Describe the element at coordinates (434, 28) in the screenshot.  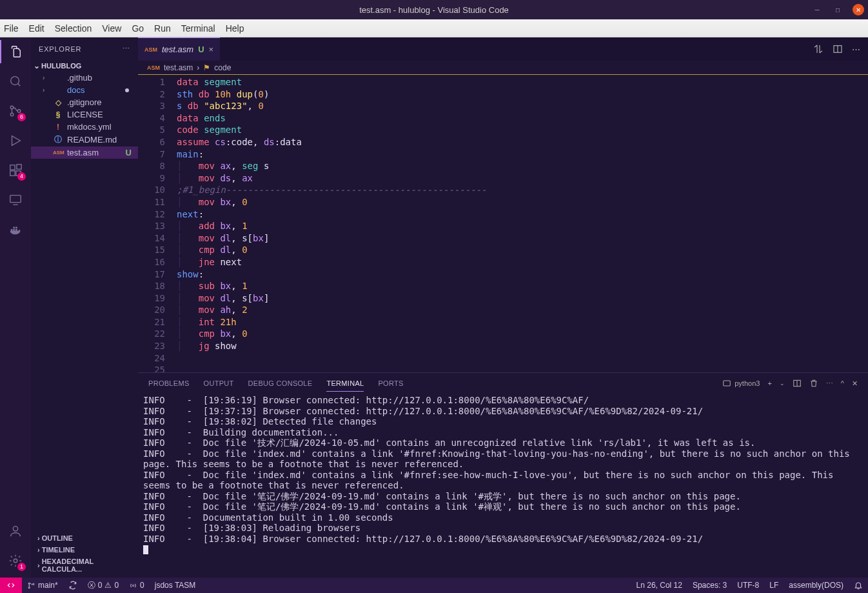
I see `menubar: File Edit Selection View Go Run Terminal…` at that location.